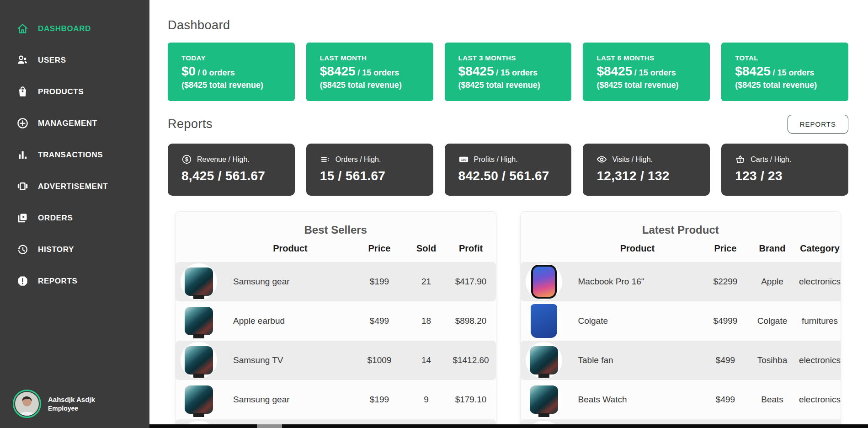  I want to click on column-header: Brand, so click(772, 252).